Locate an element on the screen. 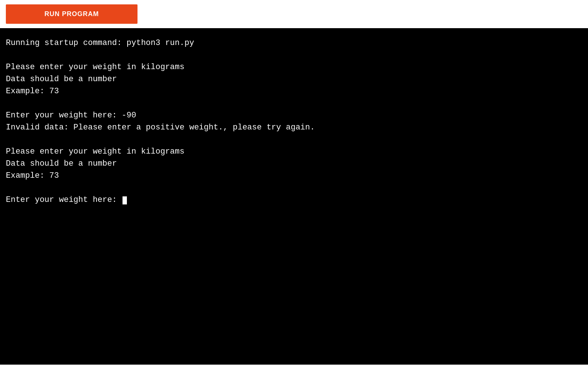  run-program-button: RUN PROGRAM is located at coordinates (72, 14).